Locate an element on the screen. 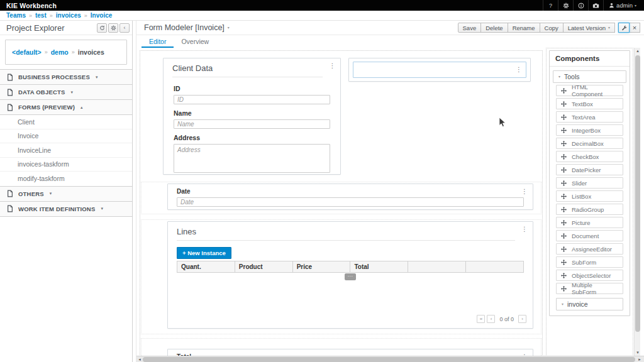  address-field-textarea is located at coordinates (252, 158).